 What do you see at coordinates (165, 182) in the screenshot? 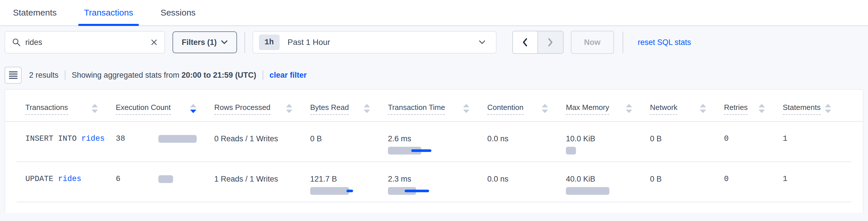
I see `execution-count-cell: 6` at bounding box center [165, 182].